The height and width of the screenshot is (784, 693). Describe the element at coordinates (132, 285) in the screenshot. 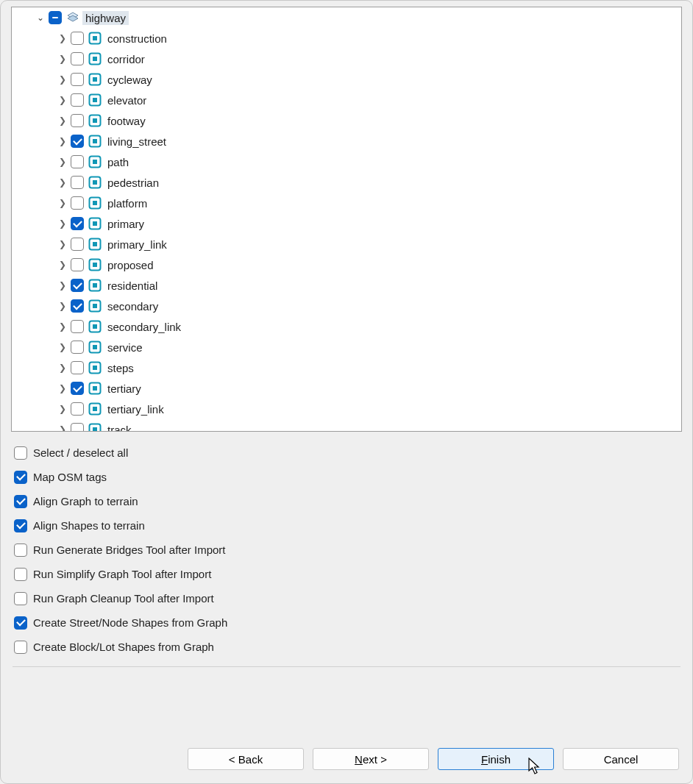

I see `tree-item-label: residential` at that location.